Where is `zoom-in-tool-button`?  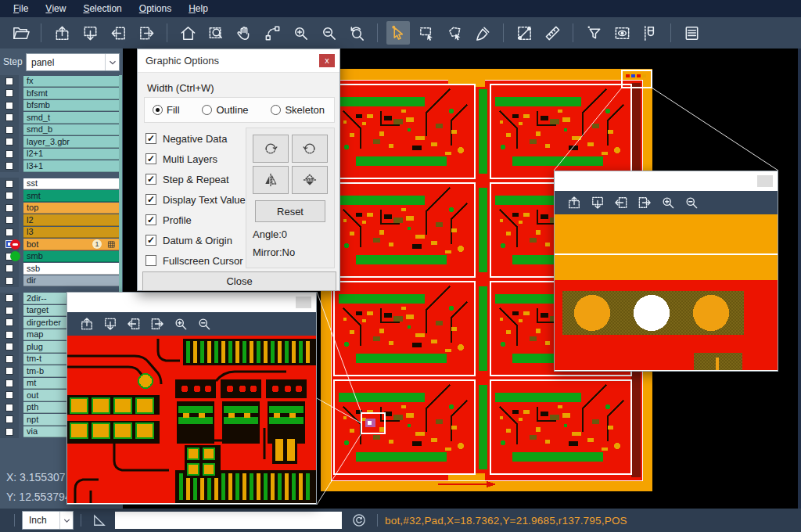 zoom-in-tool-button is located at coordinates (668, 203).